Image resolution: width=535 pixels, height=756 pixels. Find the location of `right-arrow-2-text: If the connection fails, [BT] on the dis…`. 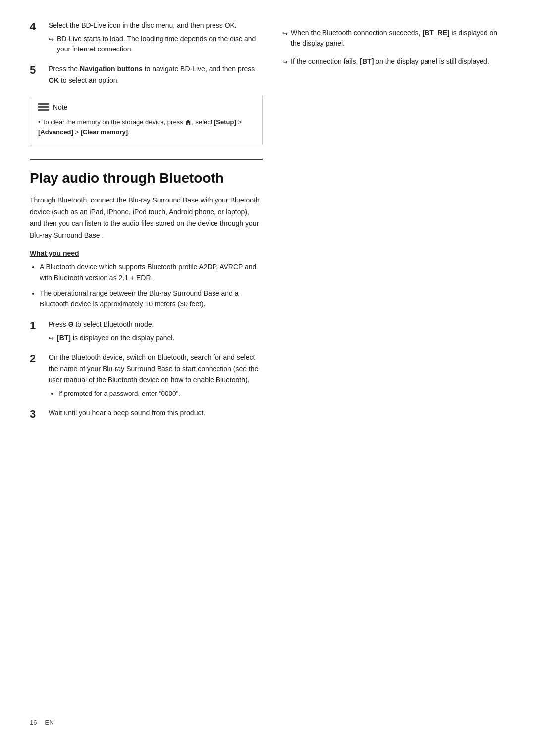

right-arrow-2-text: If the connection fails, [BT] on the dis… is located at coordinates (390, 62).